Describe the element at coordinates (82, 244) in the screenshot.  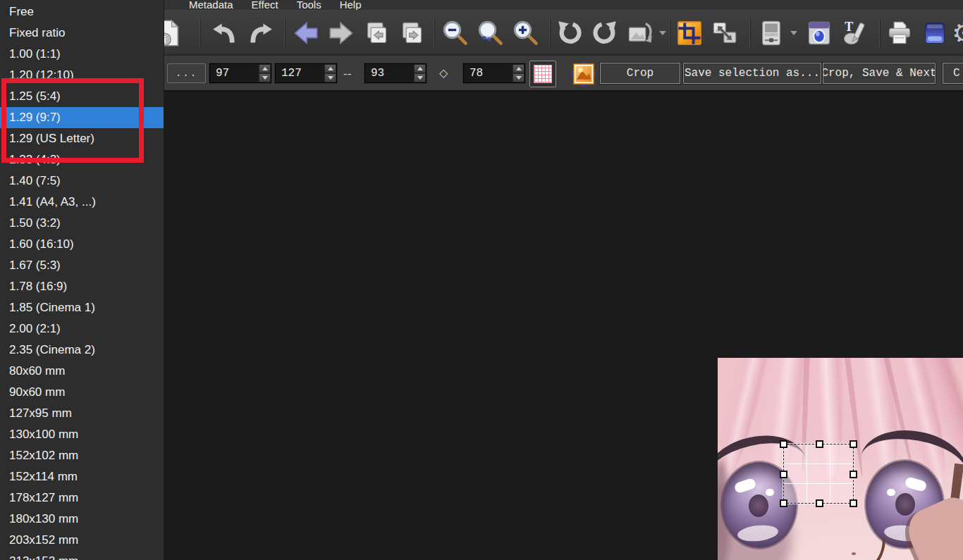
I see `ratio-item: 1.60 (16:10)` at that location.